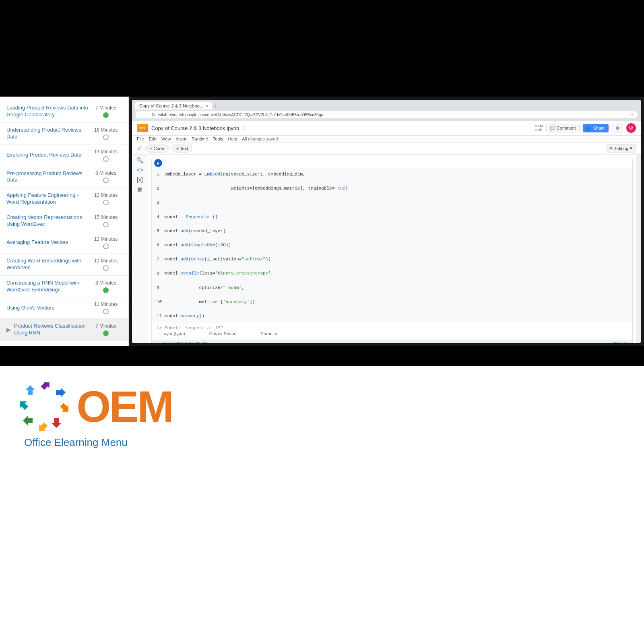 Image resolution: width=644 pixels, height=644 pixels. What do you see at coordinates (64, 221) in the screenshot?
I see `sidebar-item-vector: Creating Vector Representations Using Wo…` at bounding box center [64, 221].